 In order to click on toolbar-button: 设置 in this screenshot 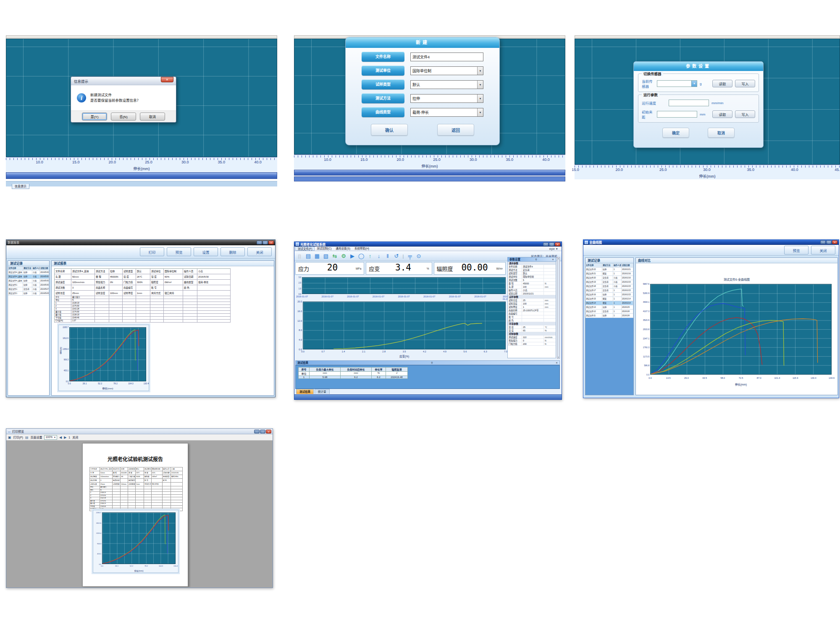, I will do `click(206, 252)`.